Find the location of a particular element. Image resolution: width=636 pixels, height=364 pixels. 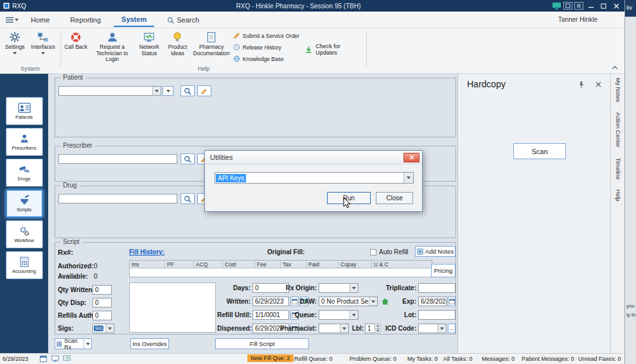

sidebar-item-prescribers: Prescribers is located at coordinates (24, 142).